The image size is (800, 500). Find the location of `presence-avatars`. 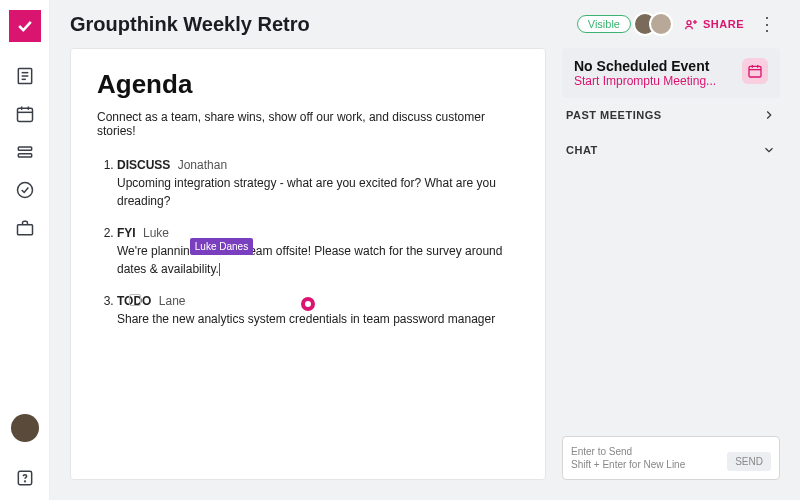

presence-avatars is located at coordinates (657, 24).